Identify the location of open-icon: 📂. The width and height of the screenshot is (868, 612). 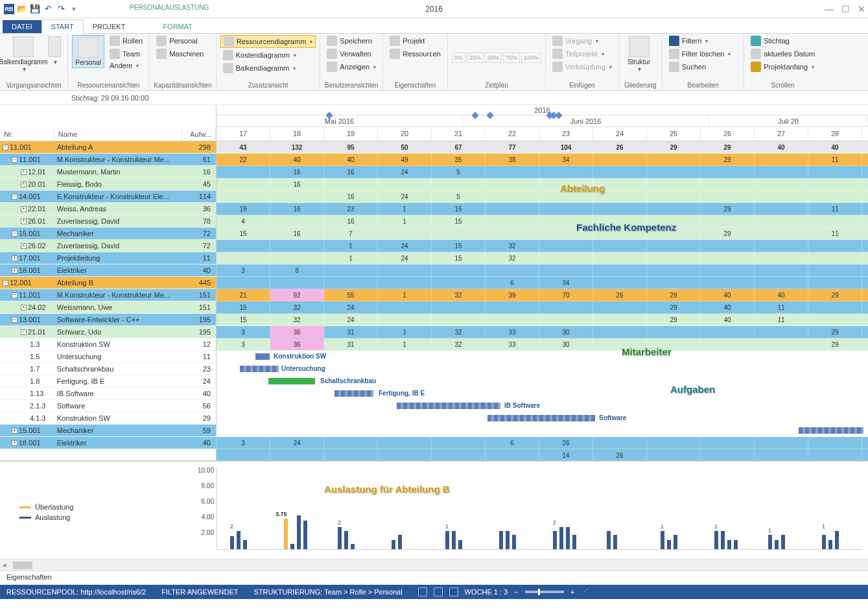
(22, 9).